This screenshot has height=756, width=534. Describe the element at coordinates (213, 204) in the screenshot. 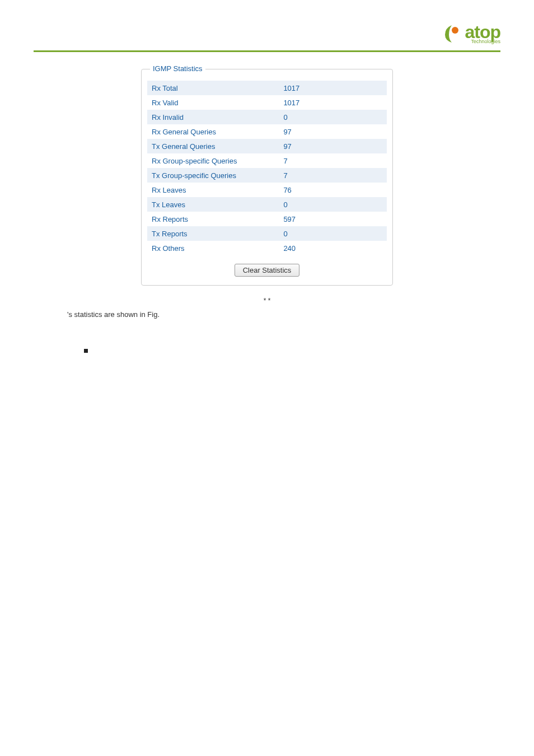

I see `stat-label: Tx Leaves` at that location.